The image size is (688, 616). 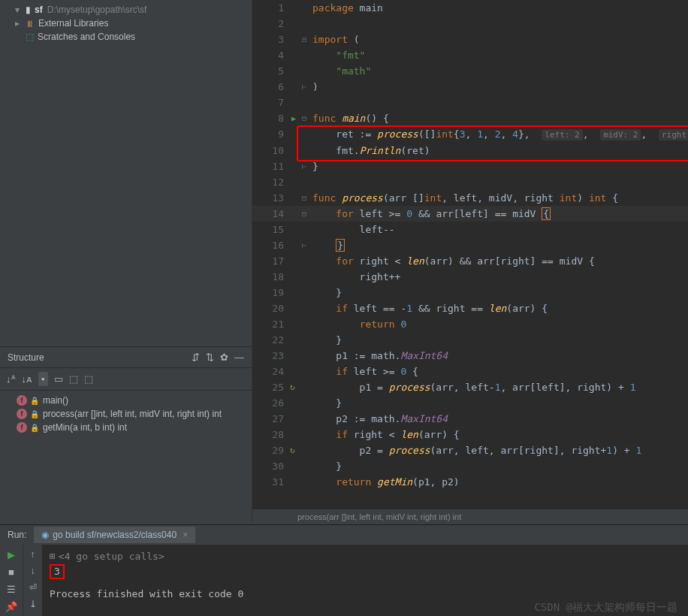 I want to click on code-line: 22 }, so click(x=470, y=340).